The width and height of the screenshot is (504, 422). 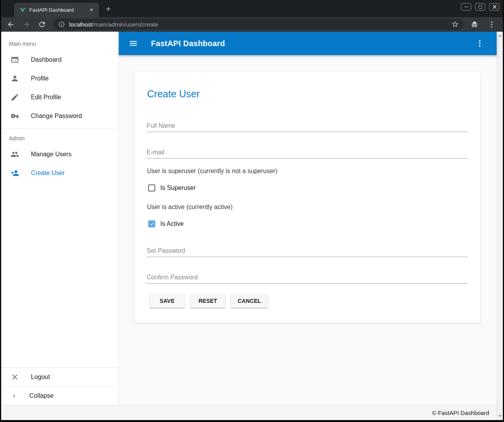 I want to click on is-superuser-label: Is Superuser, so click(x=178, y=188).